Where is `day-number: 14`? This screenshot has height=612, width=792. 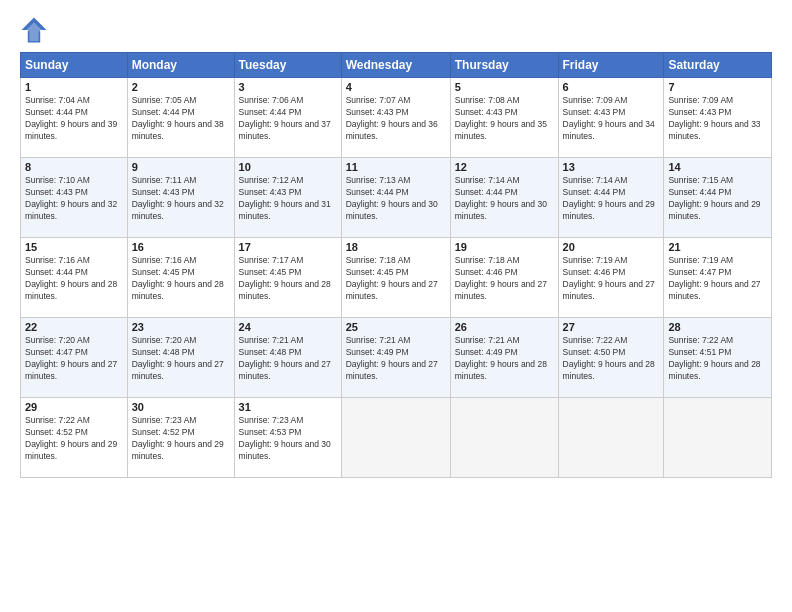
day-number: 14 is located at coordinates (718, 167).